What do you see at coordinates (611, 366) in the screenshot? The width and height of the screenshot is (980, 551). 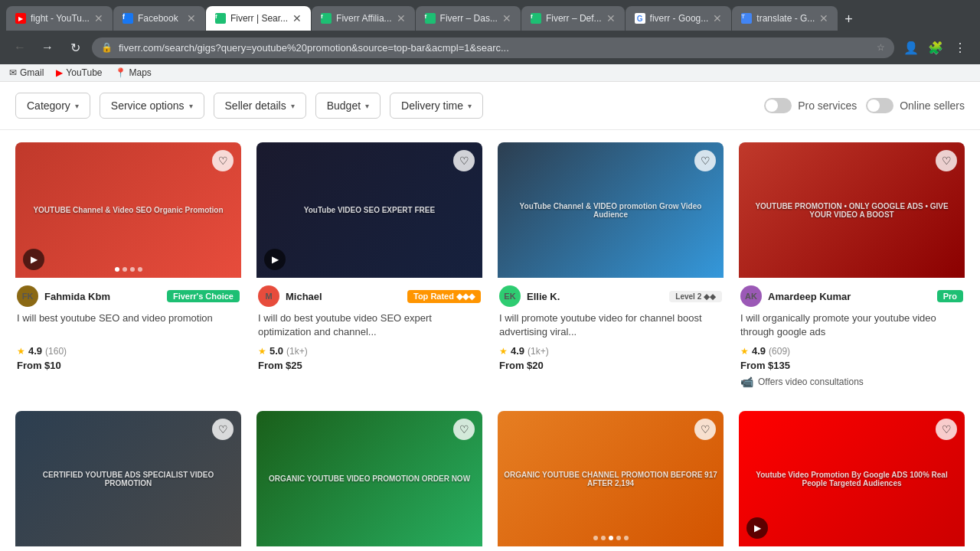 I see `price-row-card3: From $20` at bounding box center [611, 366].